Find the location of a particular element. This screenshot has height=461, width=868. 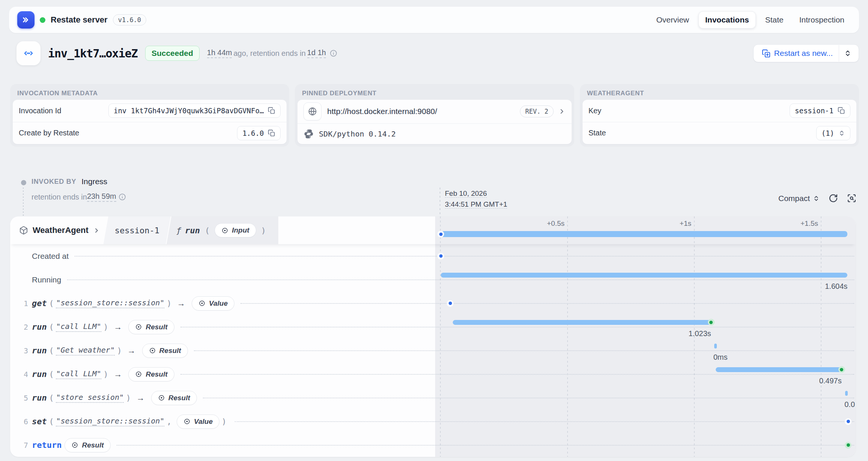

age-value: 1h 44m is located at coordinates (220, 53).